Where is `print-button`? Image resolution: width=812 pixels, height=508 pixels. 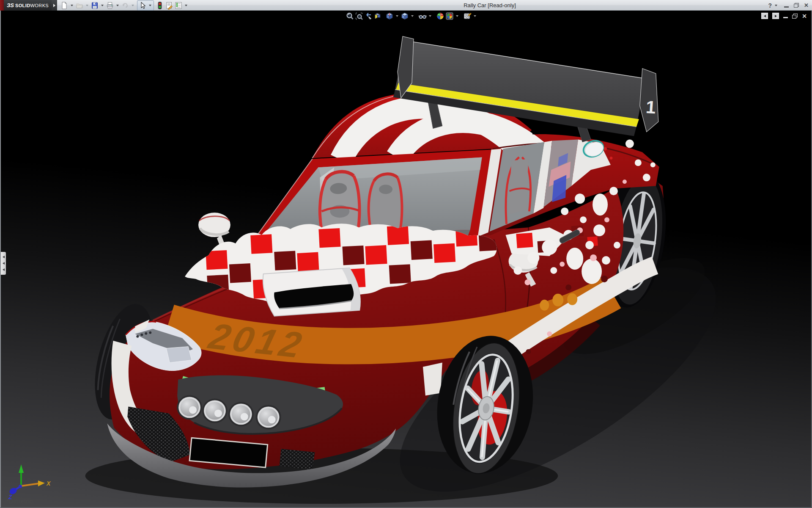
print-button is located at coordinates (110, 6).